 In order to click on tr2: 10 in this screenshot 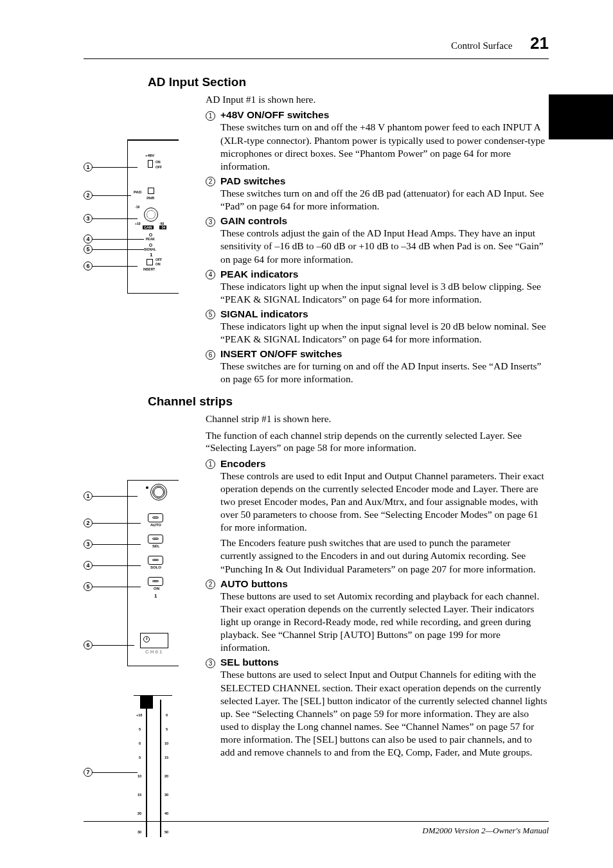, I will do `click(166, 743)`.